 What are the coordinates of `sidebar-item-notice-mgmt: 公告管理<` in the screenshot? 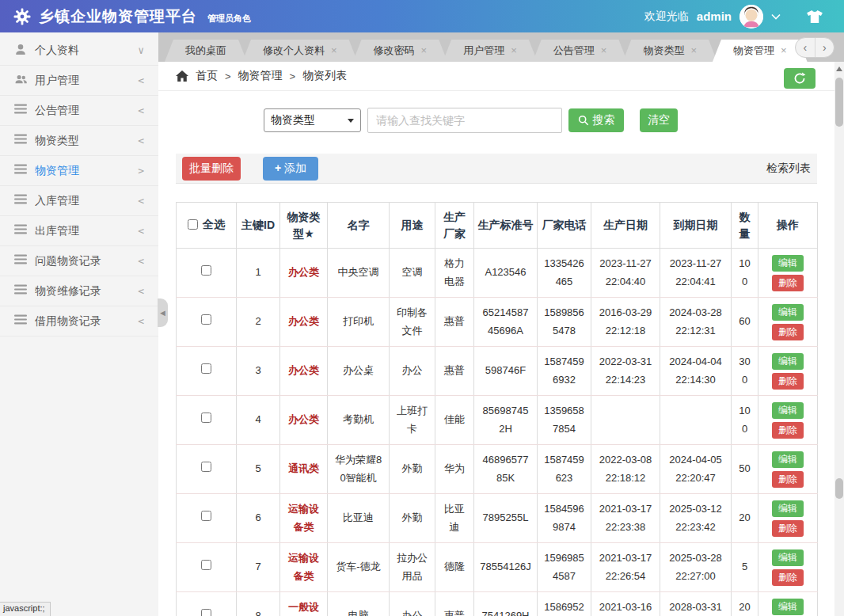 It's located at (79, 111).